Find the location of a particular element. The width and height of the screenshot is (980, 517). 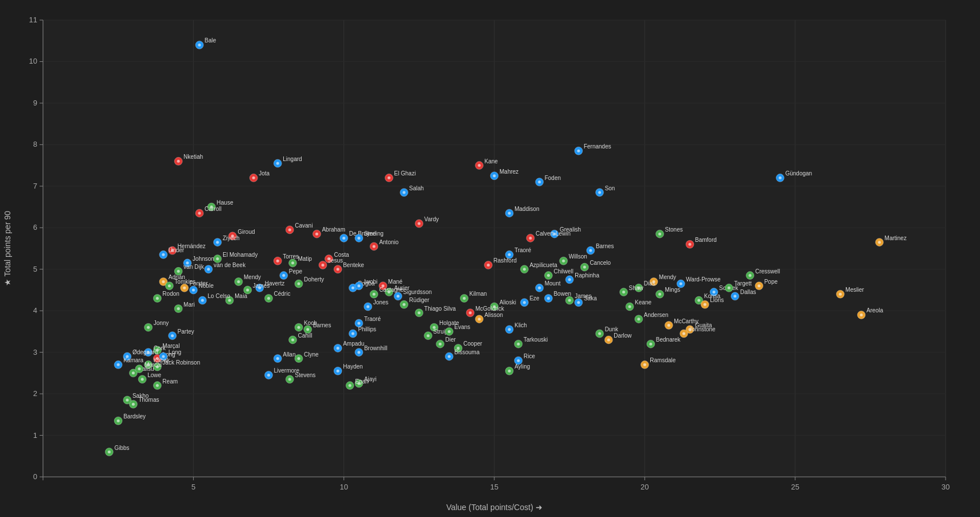

player-label: Ziyech is located at coordinates (231, 238).